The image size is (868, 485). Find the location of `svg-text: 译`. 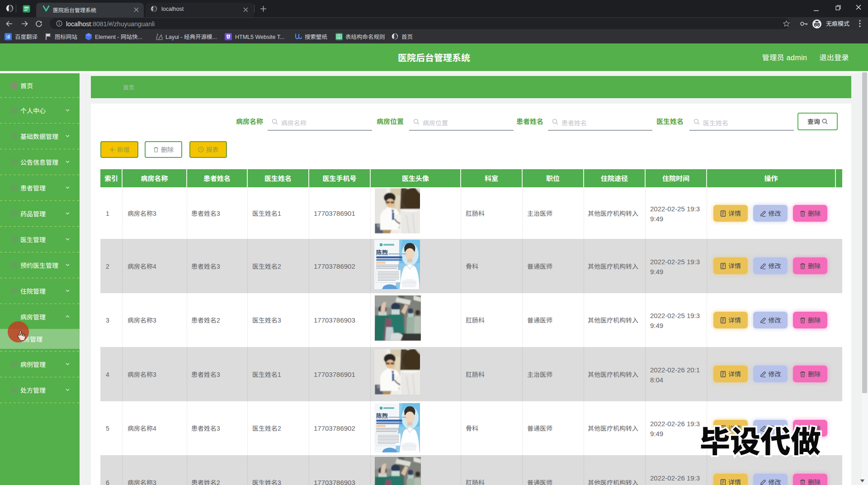

svg-text: 译 is located at coordinates (8, 36).